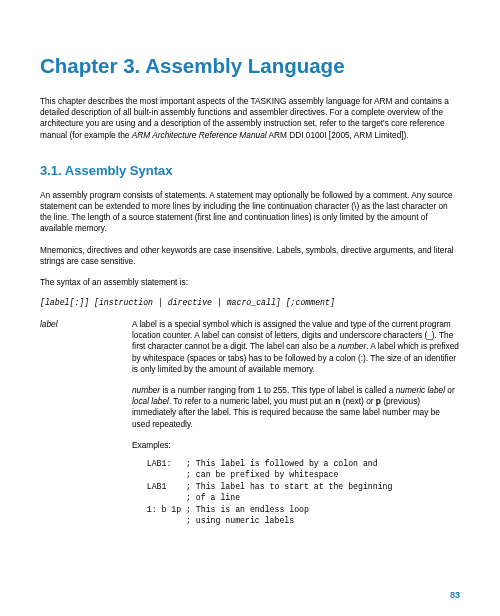 The image size is (500, 616). I want to click on para-3: The syntax of an assembly statement is:, so click(250, 282).